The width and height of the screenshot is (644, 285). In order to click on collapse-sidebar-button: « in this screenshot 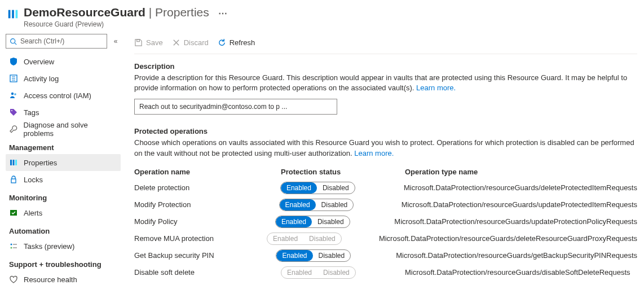, I will do `click(116, 41)`.